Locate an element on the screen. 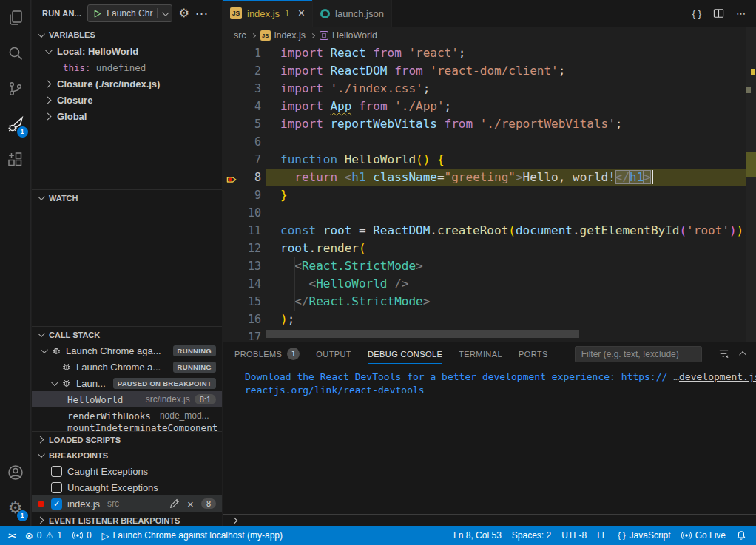 This screenshot has width=756, height=545. variable-row: Closure (./src/index.js) is located at coordinates (127, 84).